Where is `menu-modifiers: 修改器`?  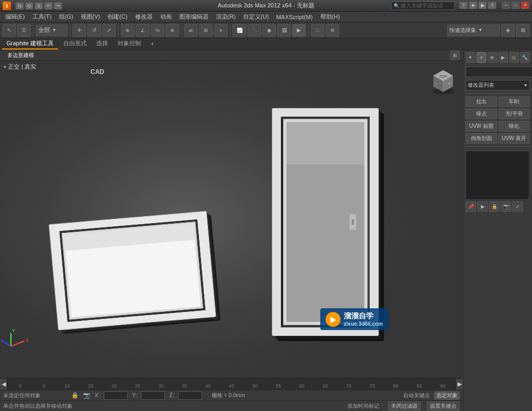
menu-modifiers: 修改器 is located at coordinates (144, 17).